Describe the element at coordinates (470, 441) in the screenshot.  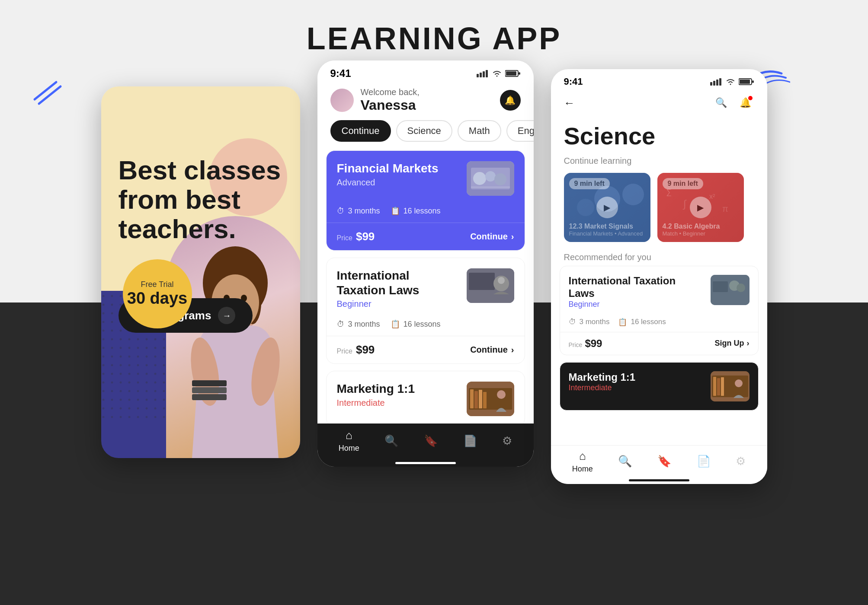
I see `notes-icon: 📄` at that location.